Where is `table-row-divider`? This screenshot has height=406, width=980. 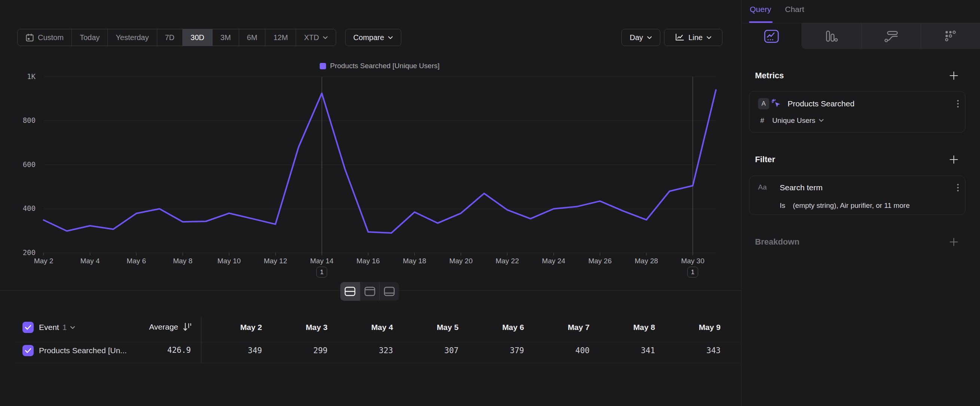 table-row-divider is located at coordinates (378, 342).